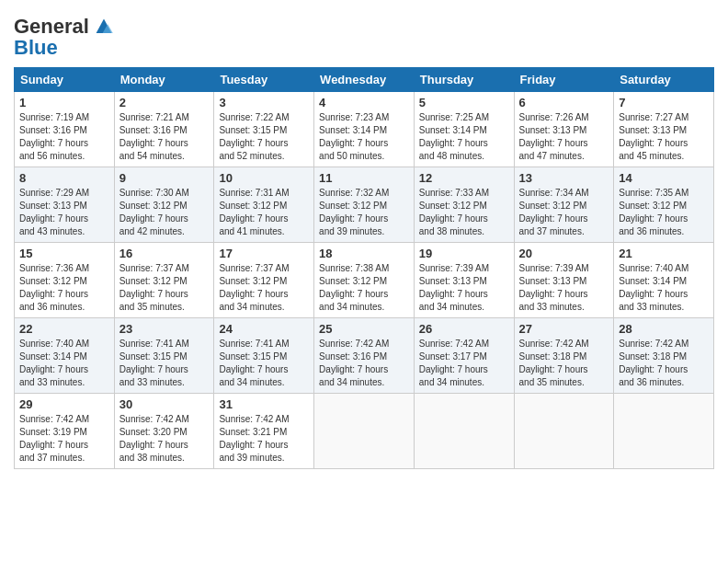 This screenshot has height=563, width=728. Describe the element at coordinates (364, 178) in the screenshot. I see `day-number: 11` at that location.